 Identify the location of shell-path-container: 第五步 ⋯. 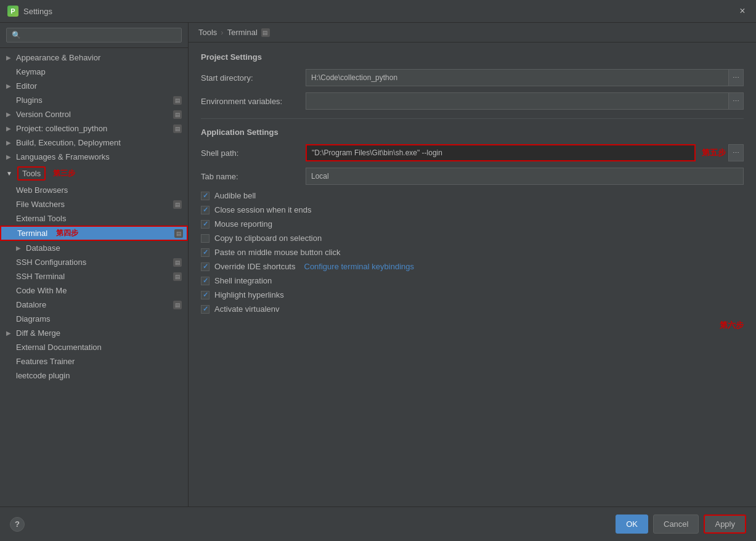
(525, 153).